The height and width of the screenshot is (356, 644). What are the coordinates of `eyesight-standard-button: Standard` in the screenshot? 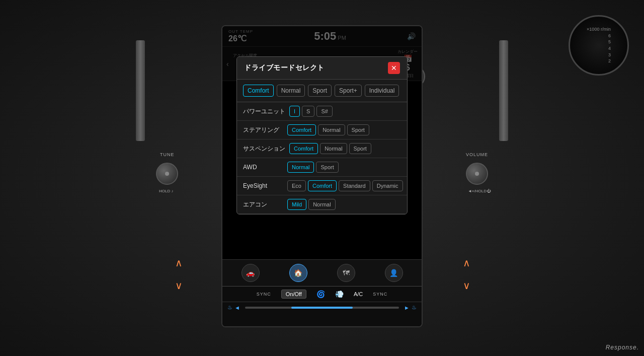 It's located at (354, 186).